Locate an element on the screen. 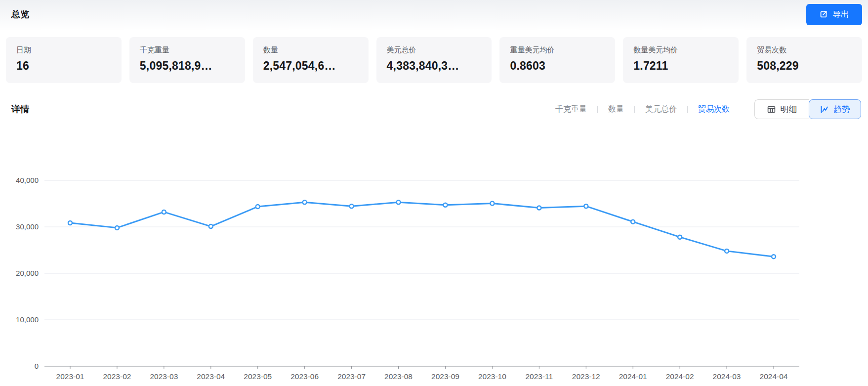 The width and height of the screenshot is (868, 386). stat-label: 贸易次数 is located at coordinates (804, 50).